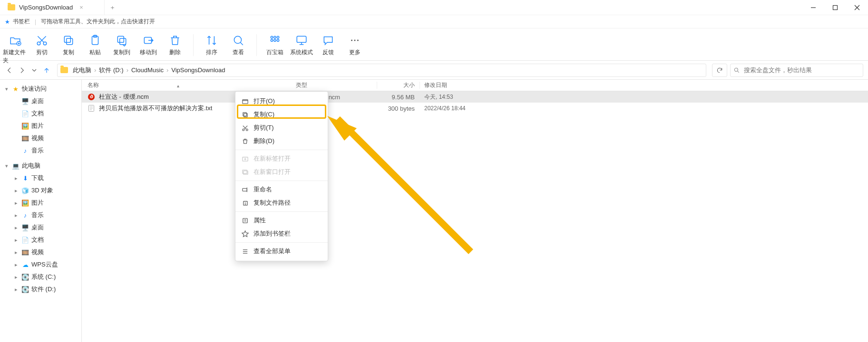 This screenshot has width=868, height=342. I want to click on file-size: 9.56 MB, so click(398, 97).